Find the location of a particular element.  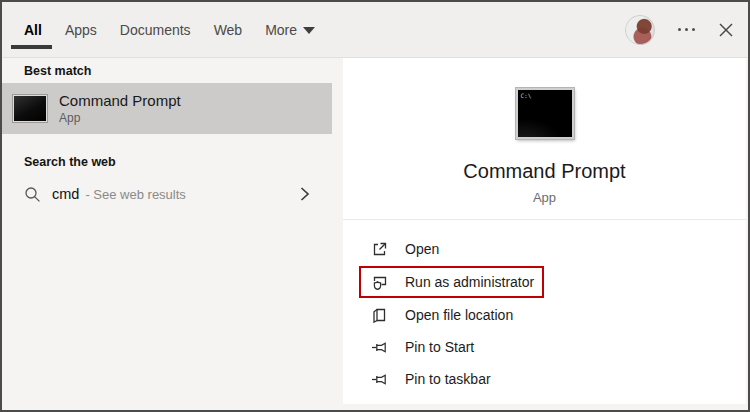

tab-documents-label: Documents is located at coordinates (156, 30).